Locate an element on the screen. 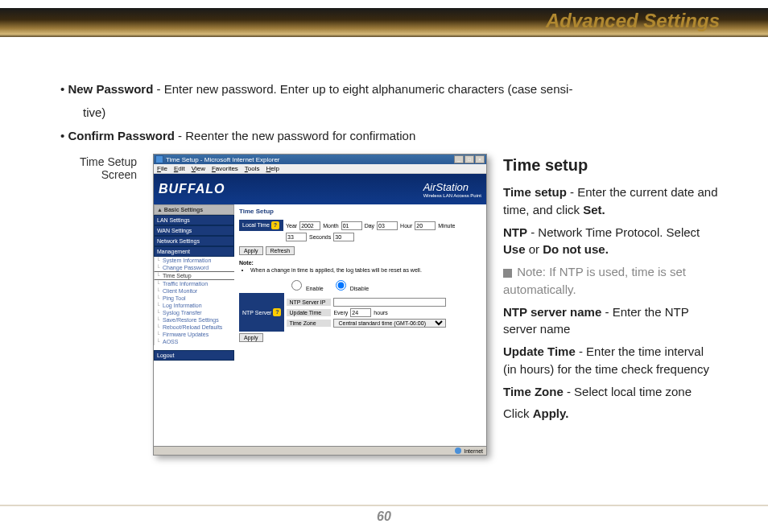 This screenshot has height=532, width=768. globe-icon is located at coordinates (458, 451).